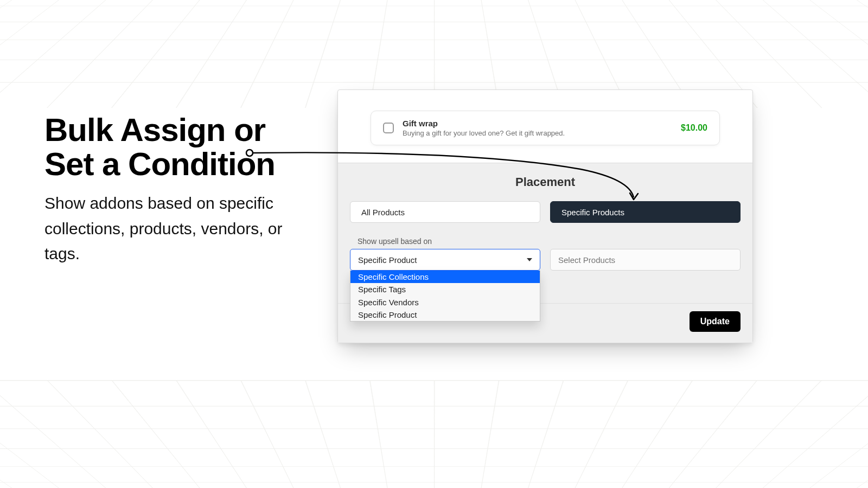 Image resolution: width=868 pixels, height=488 pixels. I want to click on upsell-basis-label: Show upsell based on, so click(549, 241).